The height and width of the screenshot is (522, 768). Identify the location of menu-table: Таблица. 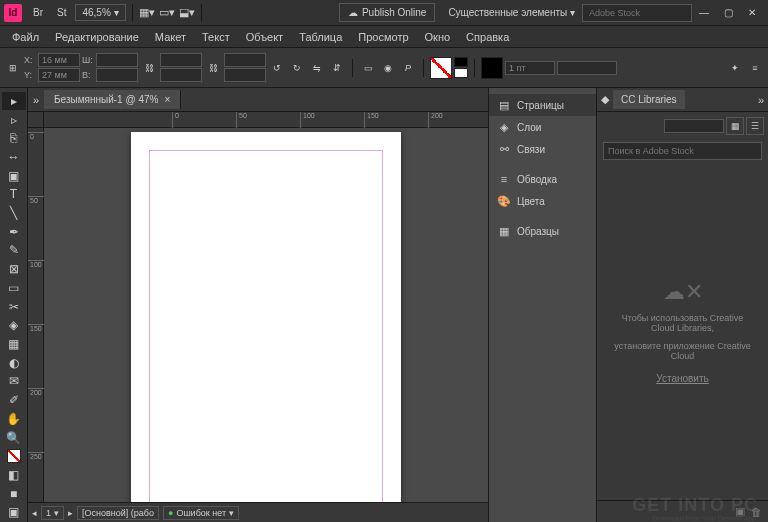
(320, 37).